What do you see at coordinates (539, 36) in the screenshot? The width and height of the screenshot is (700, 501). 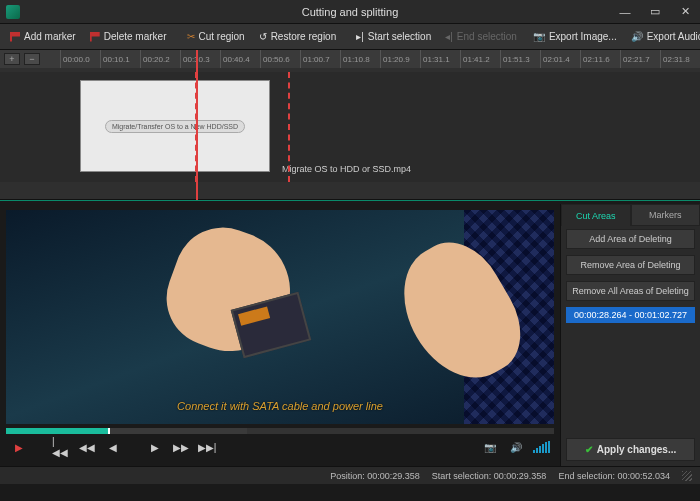 I see `camera-icon: 📷` at bounding box center [539, 36].